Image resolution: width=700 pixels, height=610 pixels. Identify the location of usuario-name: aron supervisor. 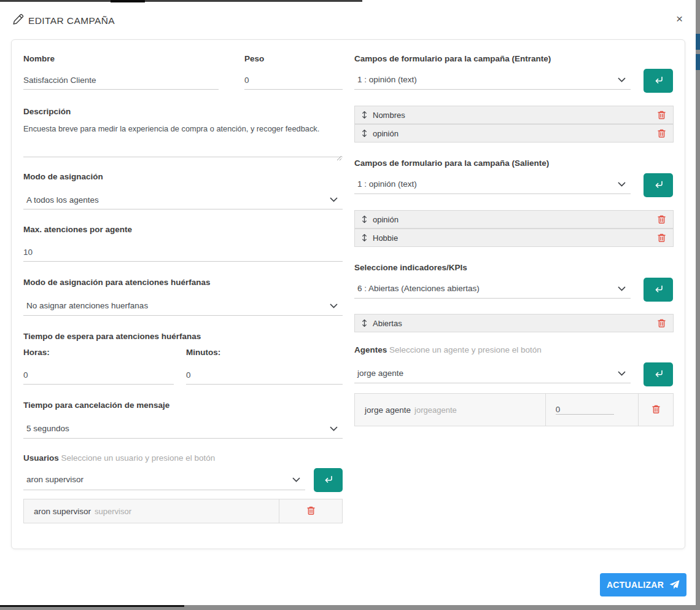
(63, 511).